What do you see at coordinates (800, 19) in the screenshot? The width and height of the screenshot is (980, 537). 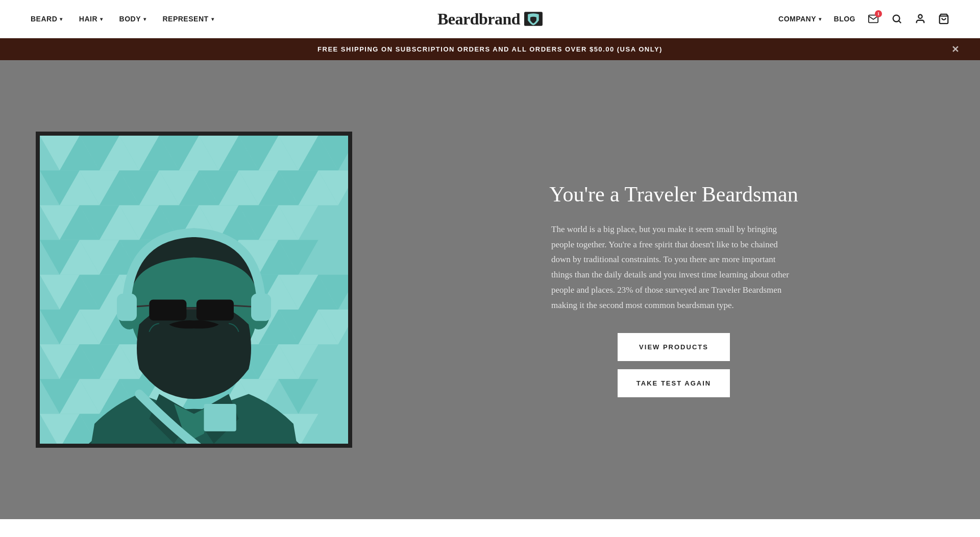 I see `nav-company: COMPANY ▾` at bounding box center [800, 19].